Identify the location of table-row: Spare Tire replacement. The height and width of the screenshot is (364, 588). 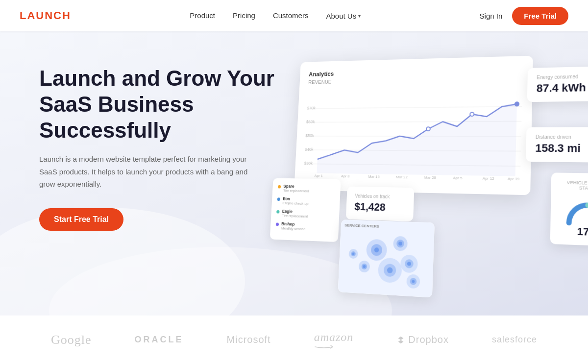
(306, 189).